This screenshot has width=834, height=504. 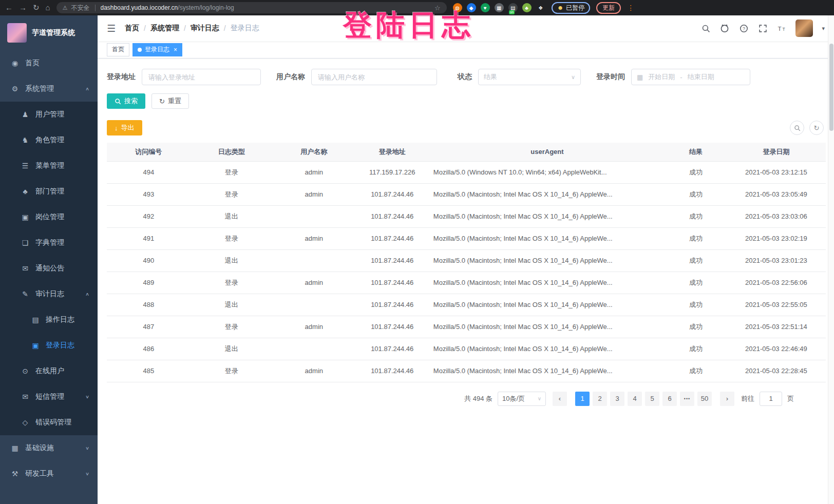 What do you see at coordinates (49, 474) in the screenshot?
I see `sidebar-item-devtools: ⚒ 研发工具 ∨` at bounding box center [49, 474].